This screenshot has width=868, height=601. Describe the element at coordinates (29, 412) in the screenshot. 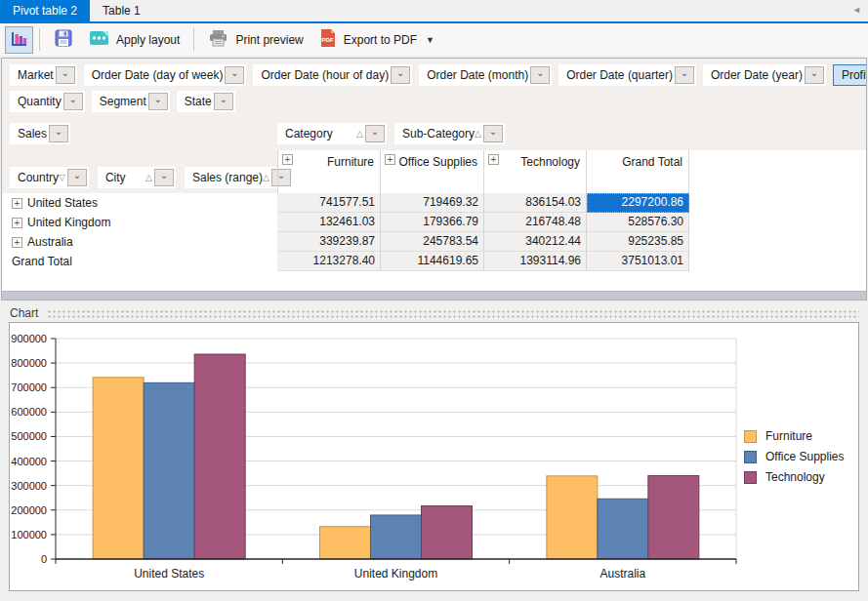

I see `y-tick-label: 600000` at that location.